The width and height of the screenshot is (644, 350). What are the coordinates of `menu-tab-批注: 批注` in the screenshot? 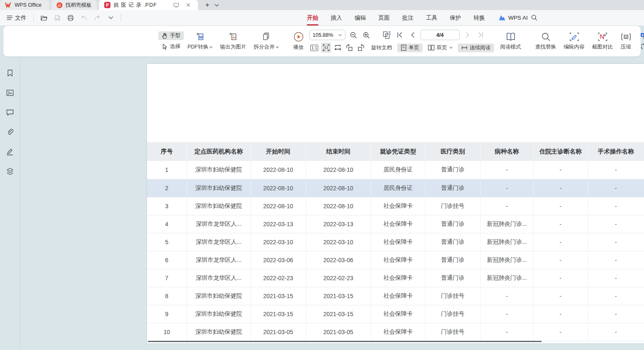 It's located at (408, 18).